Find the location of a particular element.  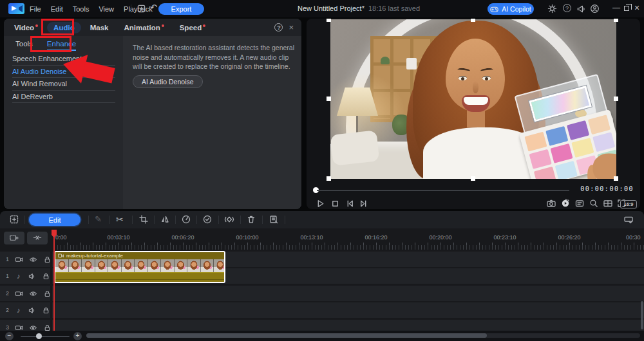

transform-handle-mid-left is located at coordinates (328, 99).